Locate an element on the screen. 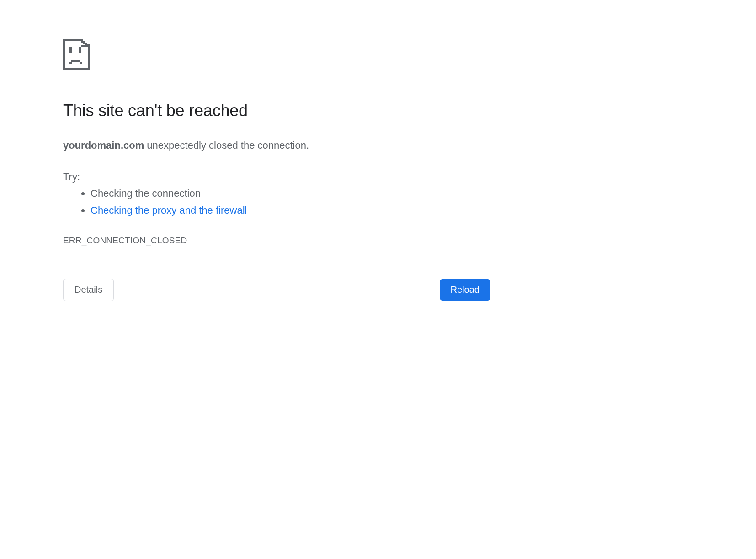  page-title: This site can't be reached is located at coordinates (278, 111).